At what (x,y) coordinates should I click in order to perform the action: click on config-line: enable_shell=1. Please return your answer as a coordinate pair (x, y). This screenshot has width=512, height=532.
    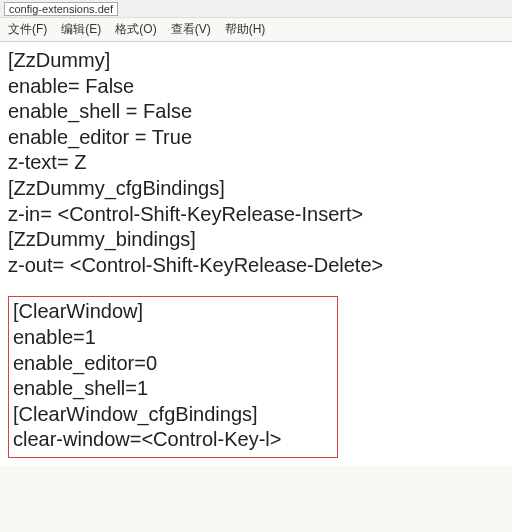
    Looking at the image, I should click on (173, 389).